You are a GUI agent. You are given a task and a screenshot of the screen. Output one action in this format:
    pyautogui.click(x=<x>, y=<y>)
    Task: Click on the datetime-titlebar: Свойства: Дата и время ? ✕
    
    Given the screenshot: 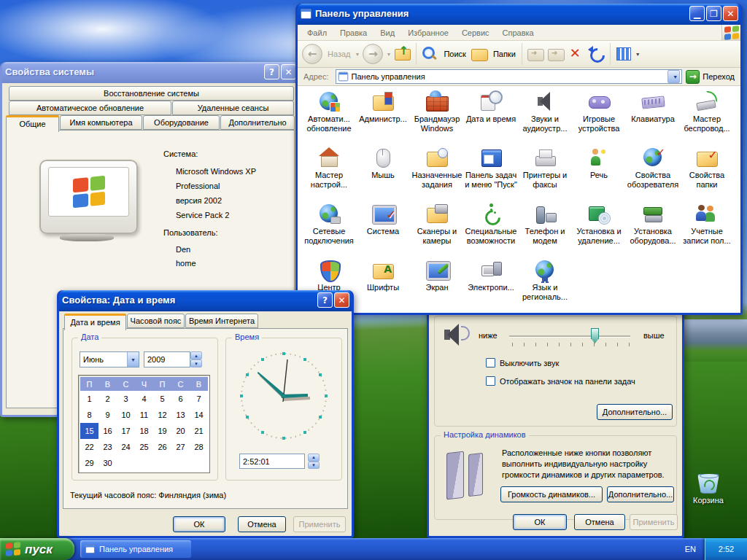 What is the action you would take?
    pyautogui.click(x=206, y=300)
    